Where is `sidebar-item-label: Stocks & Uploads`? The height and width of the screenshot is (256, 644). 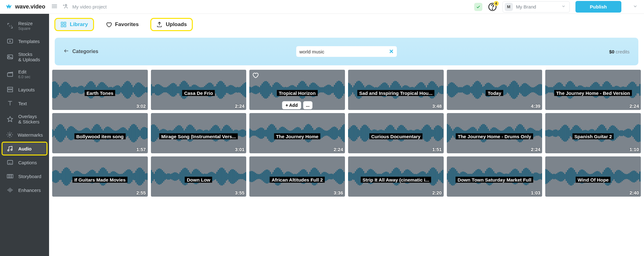
sidebar-item-label: Stocks & Uploads is located at coordinates (29, 57).